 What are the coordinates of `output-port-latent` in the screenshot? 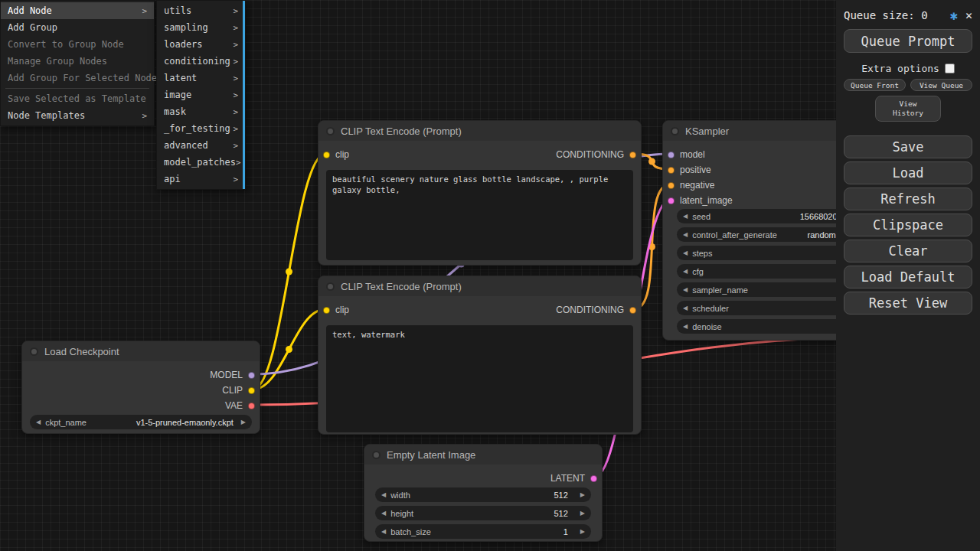 It's located at (594, 479).